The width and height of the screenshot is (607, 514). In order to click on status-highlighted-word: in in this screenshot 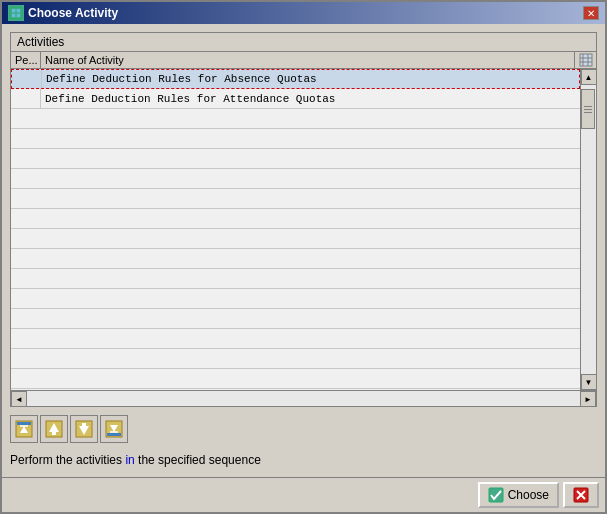, I will do `click(130, 460)`.